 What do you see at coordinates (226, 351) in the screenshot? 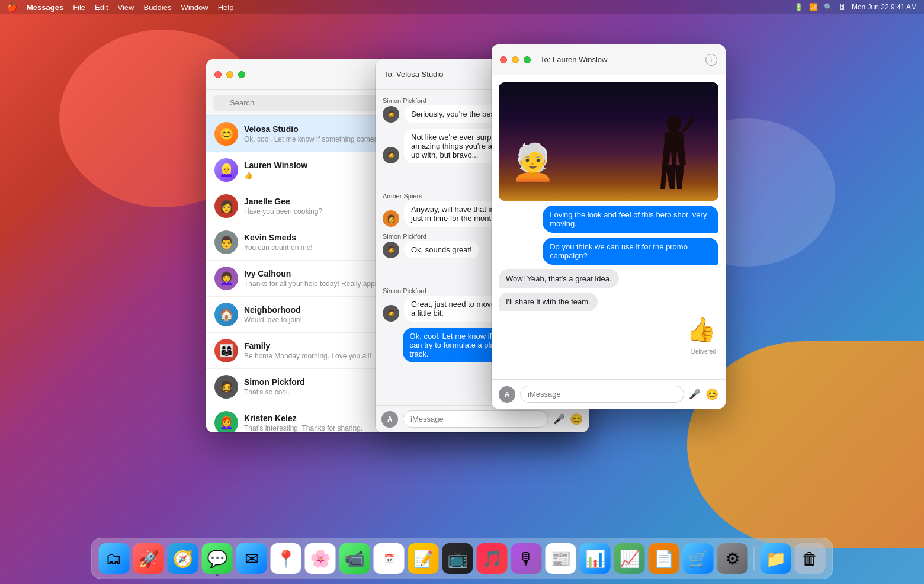
I see `avatar-family: 👨‍👩‍👧` at bounding box center [226, 351].